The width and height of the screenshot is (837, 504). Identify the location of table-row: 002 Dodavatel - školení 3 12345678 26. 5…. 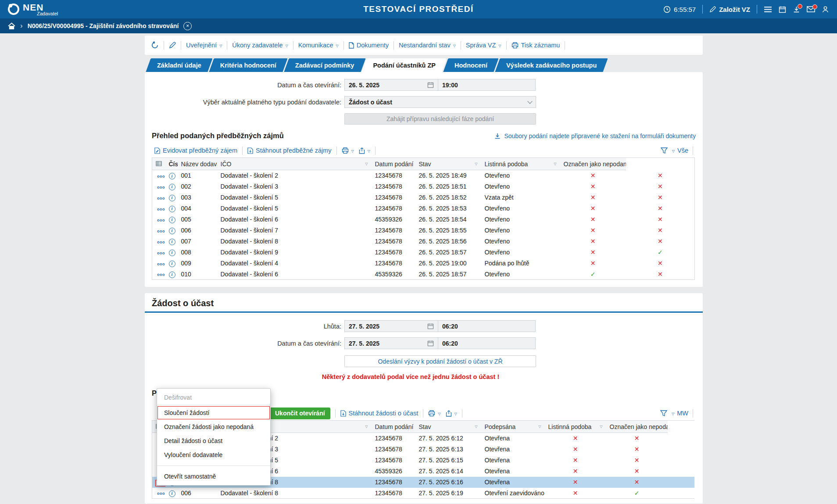
(424, 187).